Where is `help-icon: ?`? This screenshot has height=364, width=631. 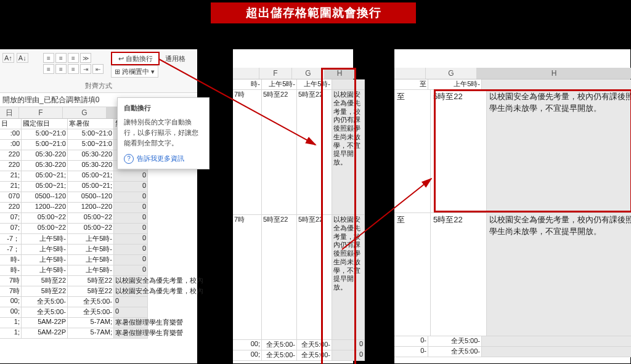
help-icon: ? is located at coordinates (129, 159).